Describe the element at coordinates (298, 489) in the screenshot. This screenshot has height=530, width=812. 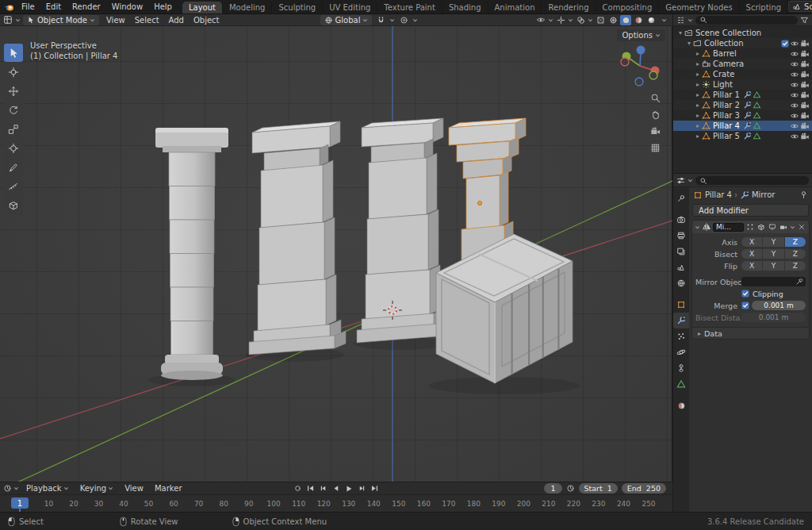
I see `auto-key-icon` at that location.